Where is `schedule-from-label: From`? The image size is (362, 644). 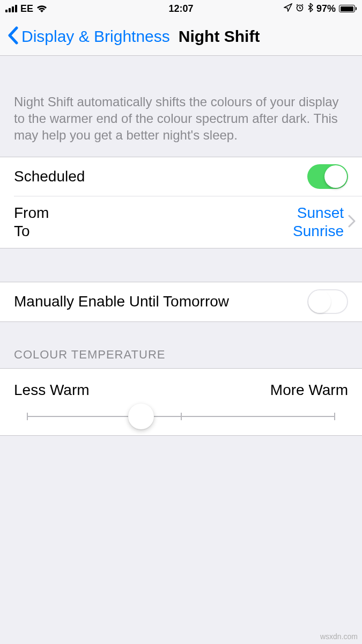
schedule-from-label: From is located at coordinates (31, 213).